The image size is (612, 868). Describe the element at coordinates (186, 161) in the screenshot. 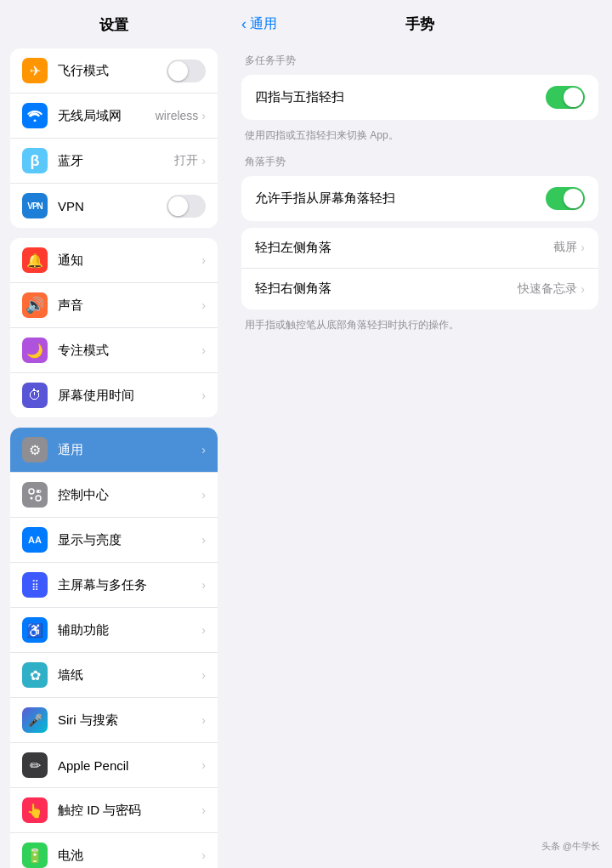

I see `bluetooth-value: 打开` at that location.